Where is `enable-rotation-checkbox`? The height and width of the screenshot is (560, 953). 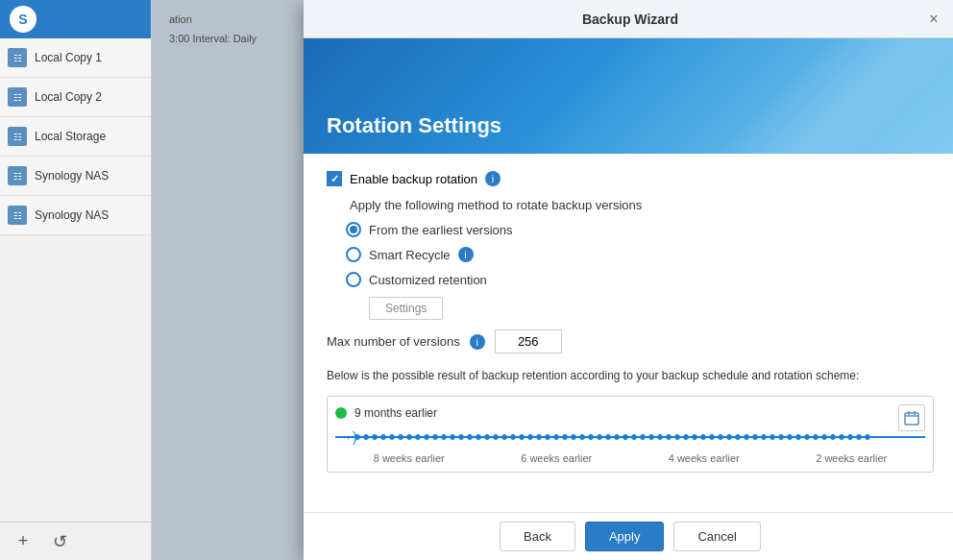 enable-rotation-checkbox is located at coordinates (334, 179).